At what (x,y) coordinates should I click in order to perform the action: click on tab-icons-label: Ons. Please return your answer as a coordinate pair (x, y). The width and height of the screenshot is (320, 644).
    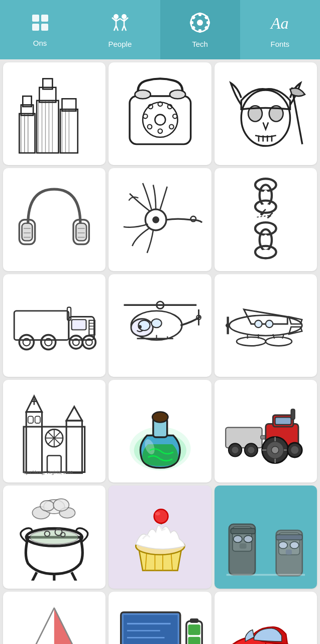
    Looking at the image, I should click on (40, 43).